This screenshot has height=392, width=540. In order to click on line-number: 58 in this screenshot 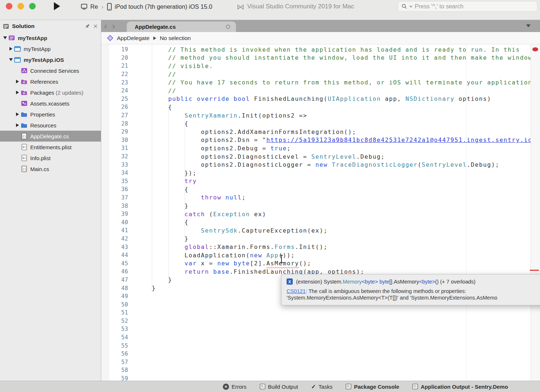, I will do `click(115, 370)`.